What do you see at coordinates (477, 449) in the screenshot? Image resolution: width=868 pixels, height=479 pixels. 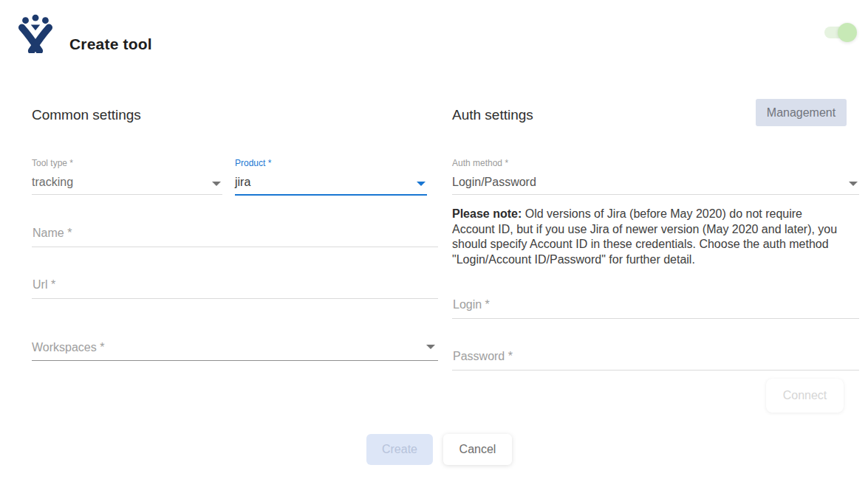 I see `cancel-button: Cancel` at bounding box center [477, 449].